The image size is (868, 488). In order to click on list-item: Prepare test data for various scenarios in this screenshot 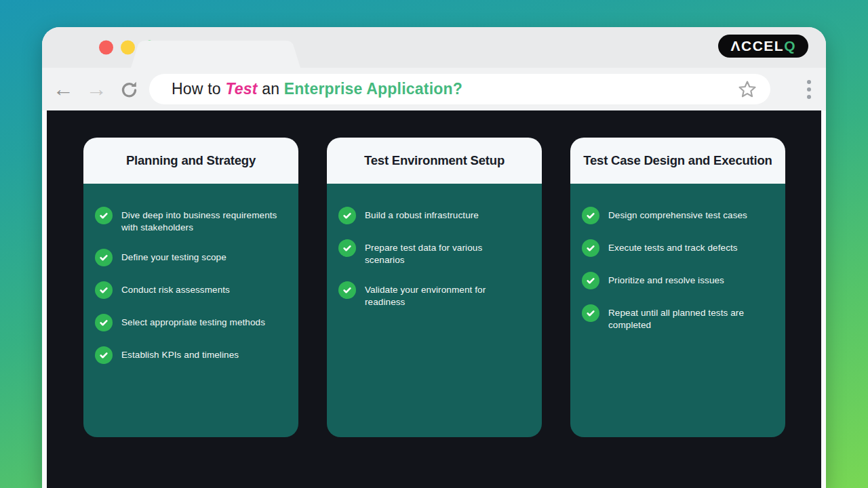, I will do `click(435, 253)`.